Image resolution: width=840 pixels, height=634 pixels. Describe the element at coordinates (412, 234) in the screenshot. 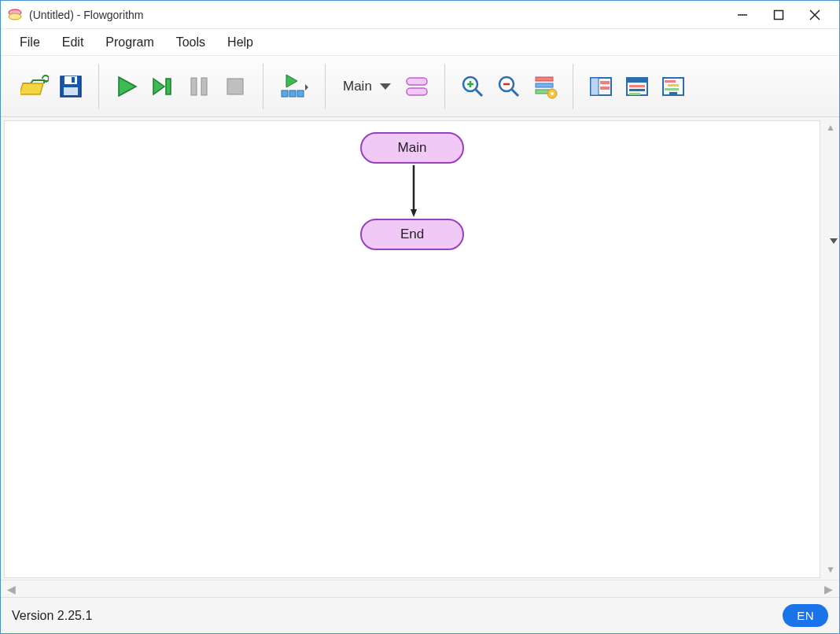

I see `flow-end-node: End` at that location.